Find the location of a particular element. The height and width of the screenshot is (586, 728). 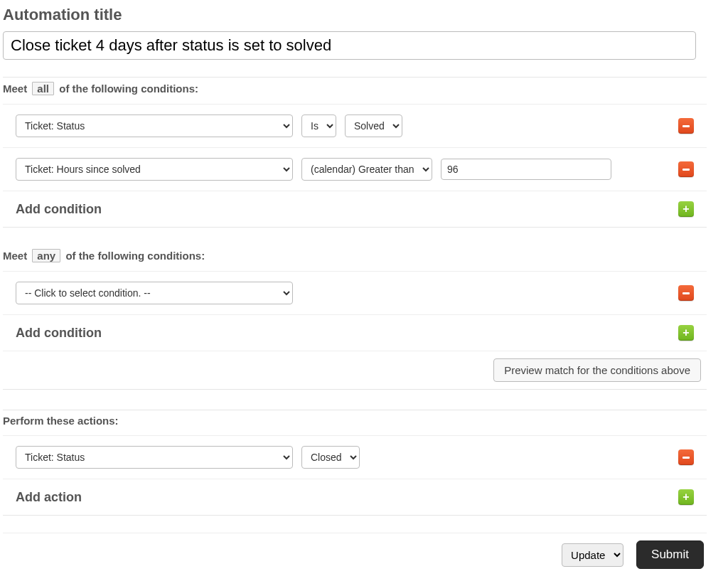

conditions-any-prefix: Meet is located at coordinates (15, 256).